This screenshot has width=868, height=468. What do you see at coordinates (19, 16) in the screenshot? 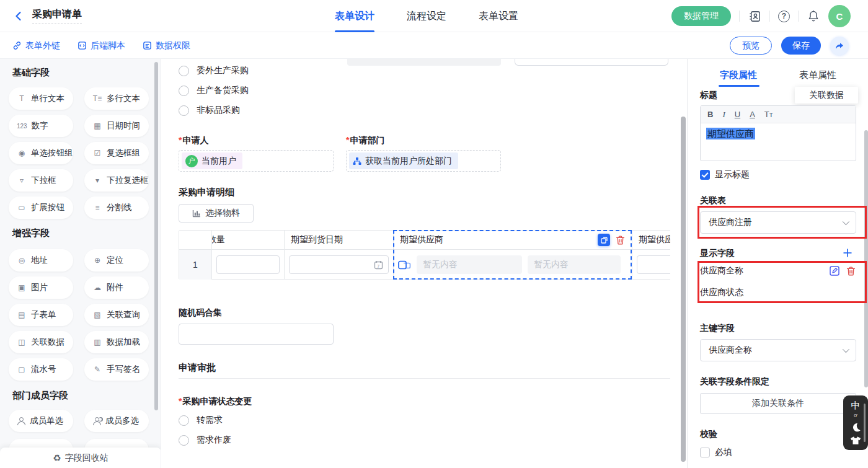
I see `back-icon` at bounding box center [19, 16].